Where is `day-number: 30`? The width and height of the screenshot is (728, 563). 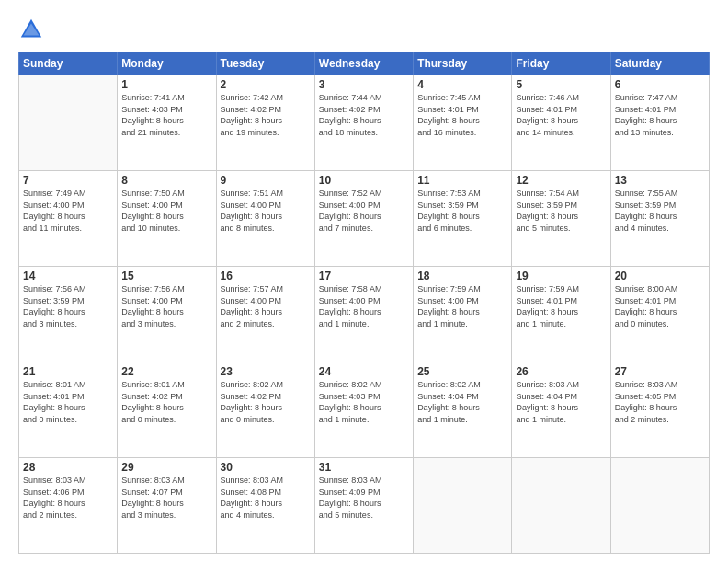
day-number: 30 is located at coordinates (266, 467).